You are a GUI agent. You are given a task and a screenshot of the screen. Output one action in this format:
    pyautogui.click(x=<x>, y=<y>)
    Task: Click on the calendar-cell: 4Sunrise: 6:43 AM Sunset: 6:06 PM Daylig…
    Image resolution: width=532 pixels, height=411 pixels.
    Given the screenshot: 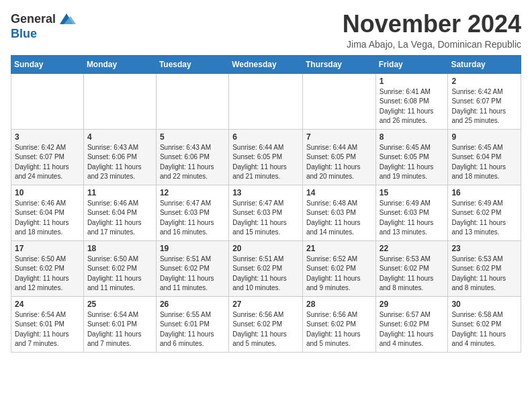 What is the action you would take?
    pyautogui.click(x=120, y=157)
    